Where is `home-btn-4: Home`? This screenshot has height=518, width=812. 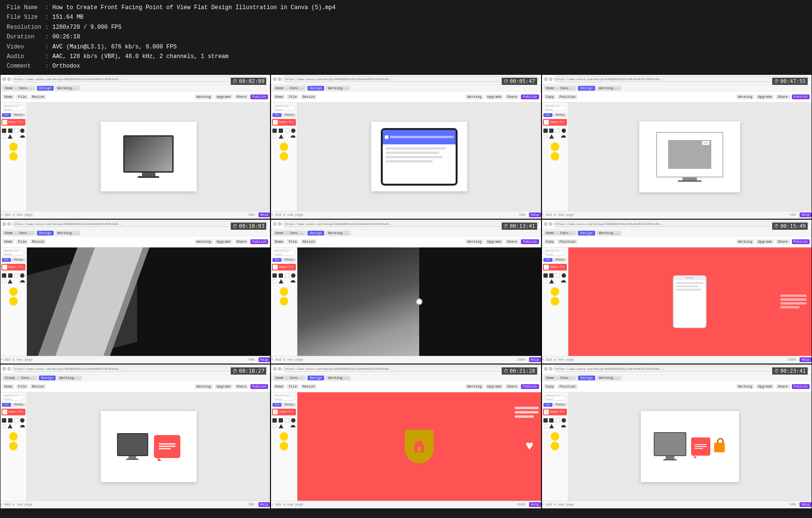
home-btn-4: Home is located at coordinates (9, 242).